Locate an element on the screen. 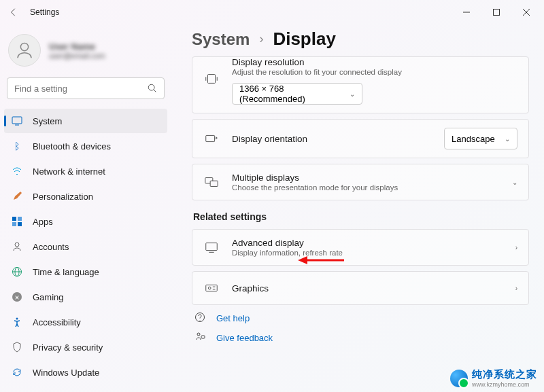 The image size is (544, 392). window-title: Settings is located at coordinates (45, 12).